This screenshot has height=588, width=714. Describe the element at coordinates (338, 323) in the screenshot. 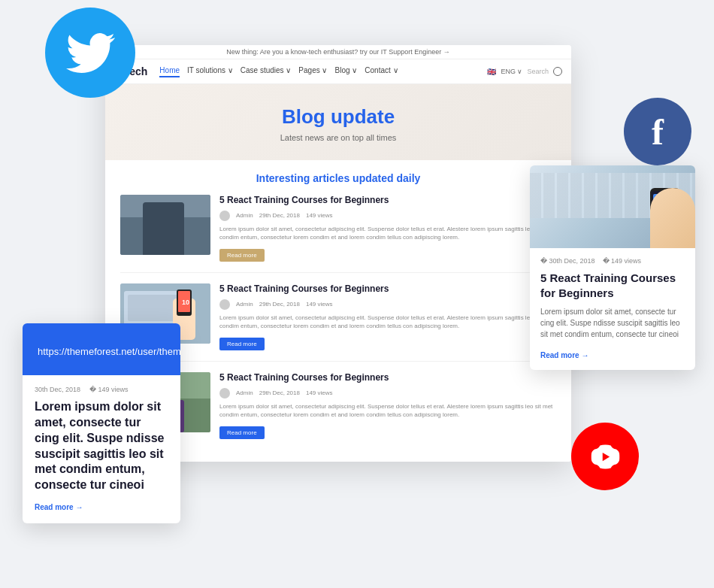

I see `article-card-2: 10 5 React Training Courses for Beginner…` at that location.